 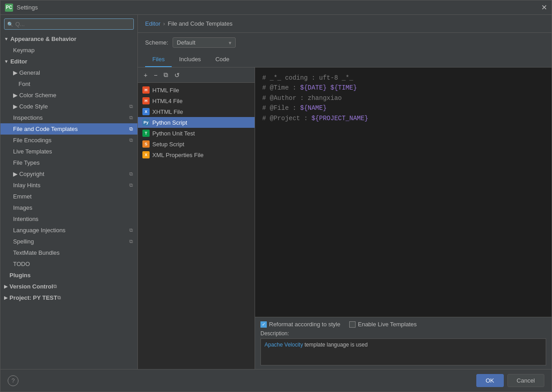 I want to click on xhtml-file-icon: X, so click(x=146, y=112).